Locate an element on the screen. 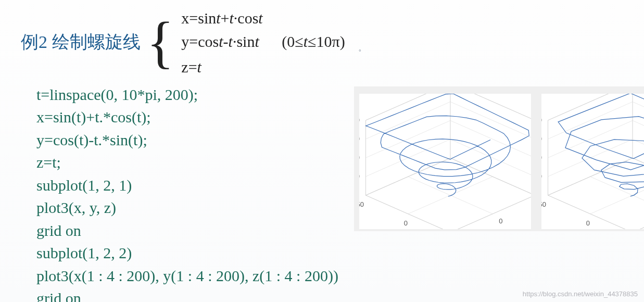  code-line: z=t; is located at coordinates (187, 162).